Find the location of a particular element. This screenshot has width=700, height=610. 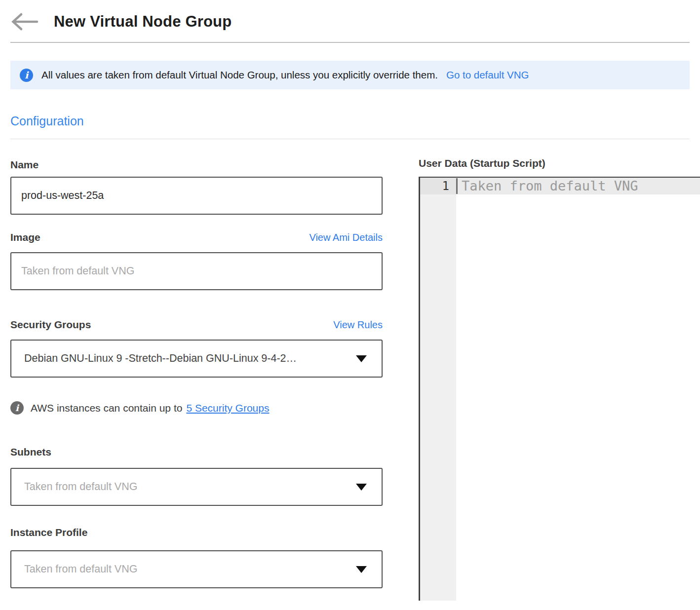

header-divider is located at coordinates (350, 42).